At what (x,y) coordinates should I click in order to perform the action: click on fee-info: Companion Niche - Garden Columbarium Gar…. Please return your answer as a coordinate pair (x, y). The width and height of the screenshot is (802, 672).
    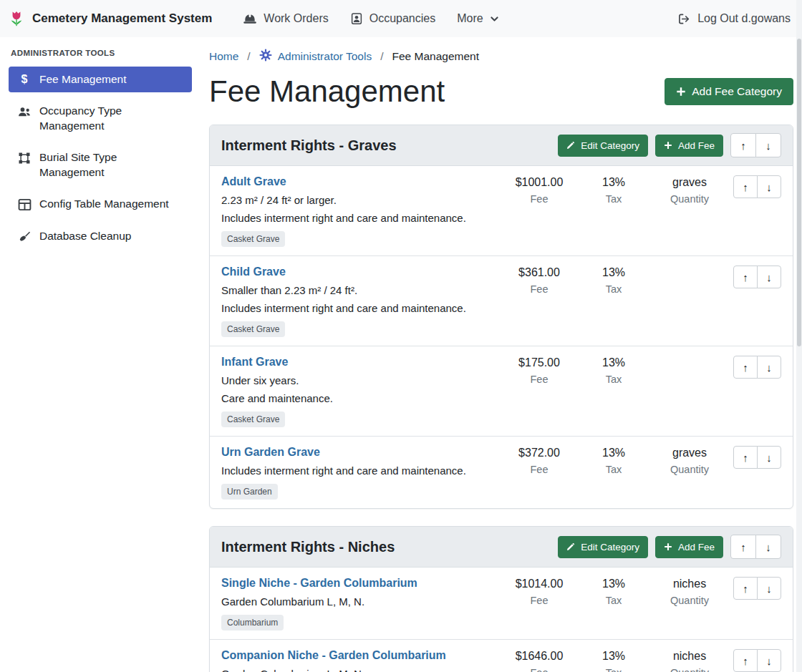
    Looking at the image, I should click on (361, 661).